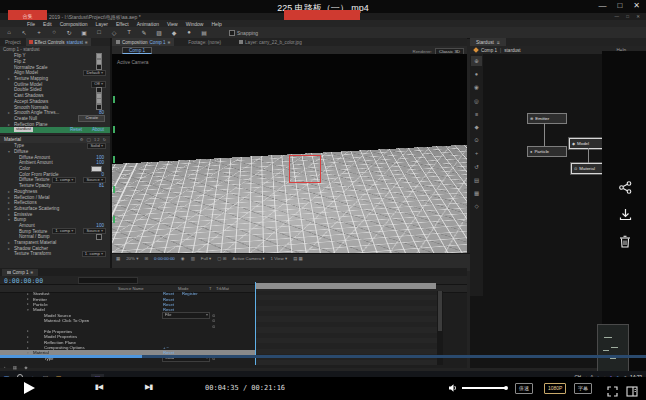 The height and width of the screenshot is (400, 646). I want to click on type-tool-icon: T, so click(129, 32).